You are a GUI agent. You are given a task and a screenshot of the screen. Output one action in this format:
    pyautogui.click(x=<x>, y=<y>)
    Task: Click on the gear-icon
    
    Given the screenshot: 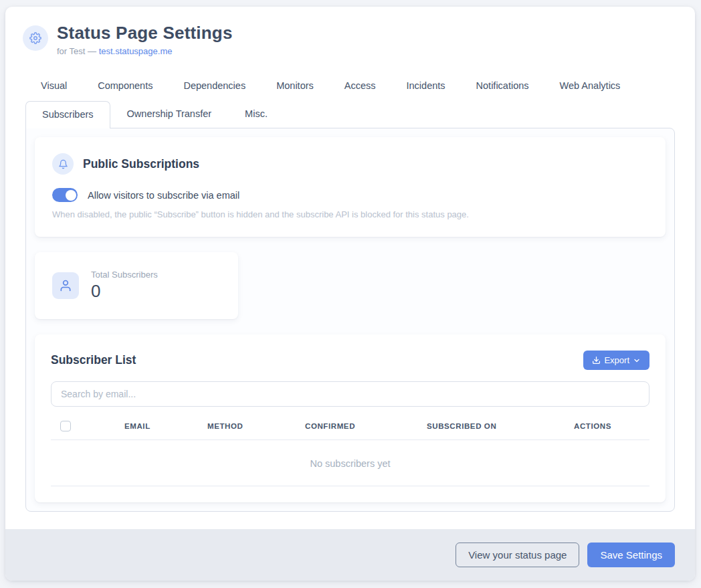 What is the action you would take?
    pyautogui.click(x=35, y=38)
    